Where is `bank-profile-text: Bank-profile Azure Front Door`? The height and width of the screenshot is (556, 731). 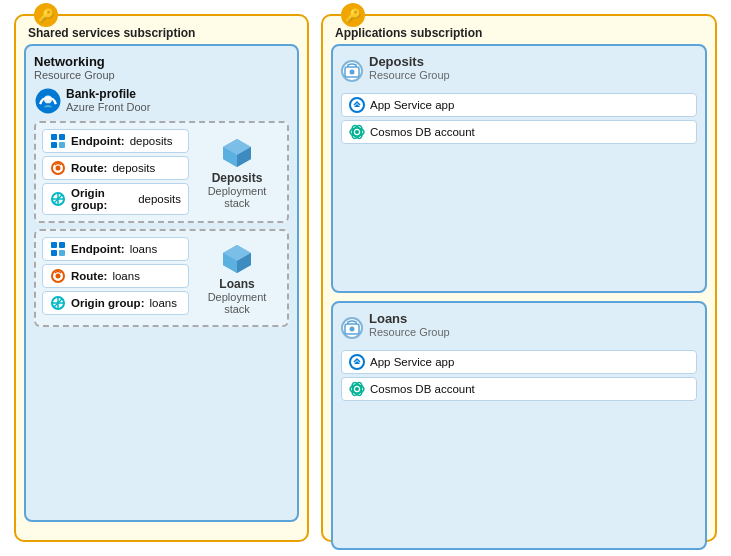 bank-profile-text: Bank-profile Azure Front Door is located at coordinates (108, 100).